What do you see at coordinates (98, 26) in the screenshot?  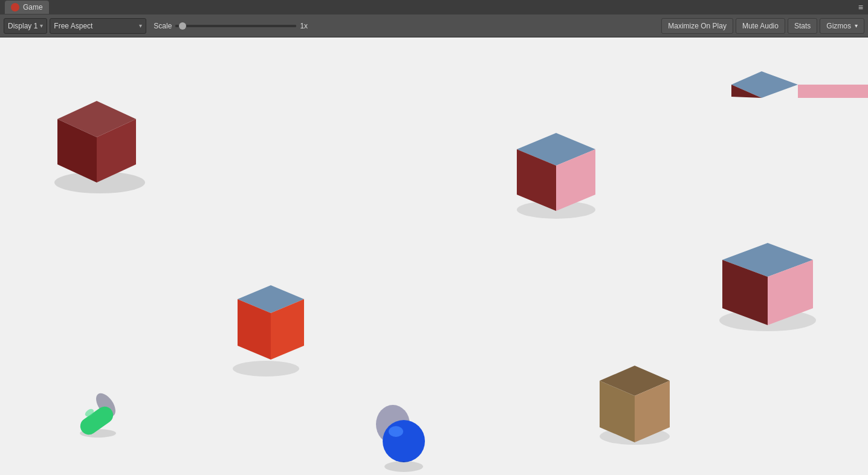 I see `aspect-dropdown: Free Aspect ▾` at bounding box center [98, 26].